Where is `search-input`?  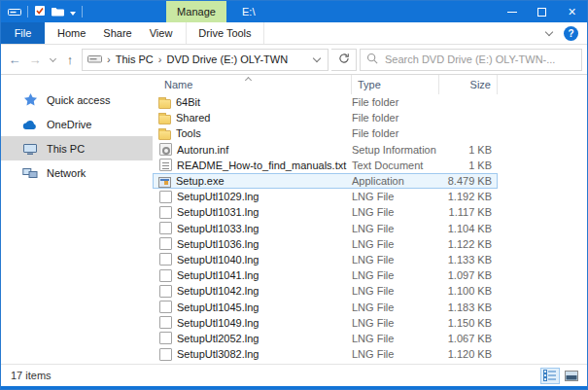
search-input is located at coordinates (479, 59).